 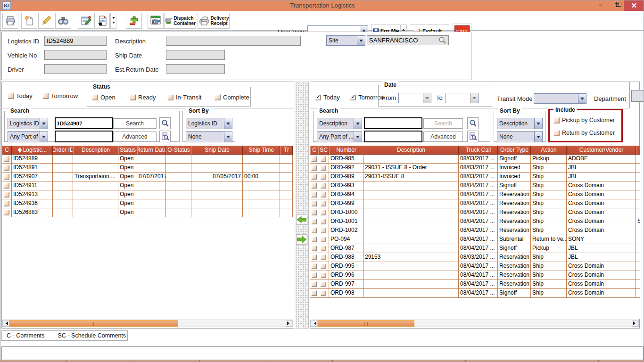 What do you see at coordinates (128, 150) in the screenshot?
I see `column-header: Status` at bounding box center [128, 150].